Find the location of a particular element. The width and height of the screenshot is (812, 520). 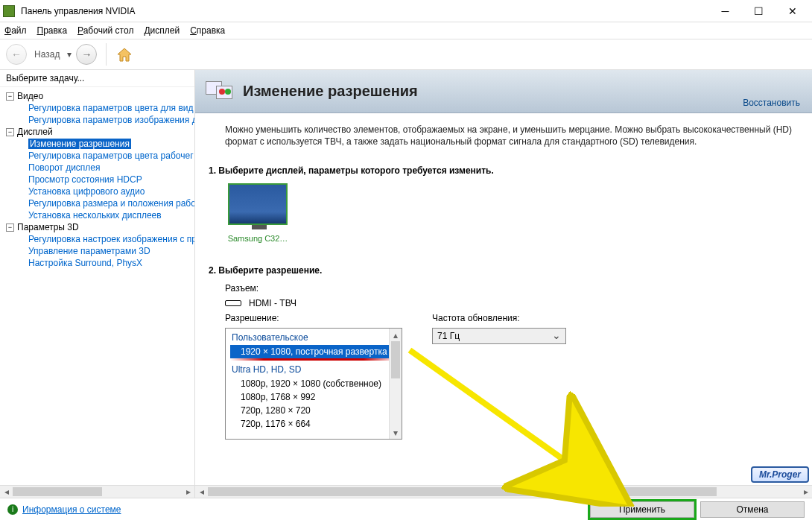

tree-item: Регулировка параметров изображения д is located at coordinates (97, 120).